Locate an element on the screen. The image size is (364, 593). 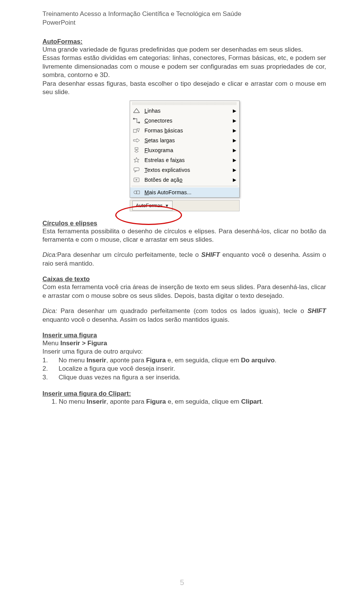
page-number: 5 is located at coordinates (182, 583).